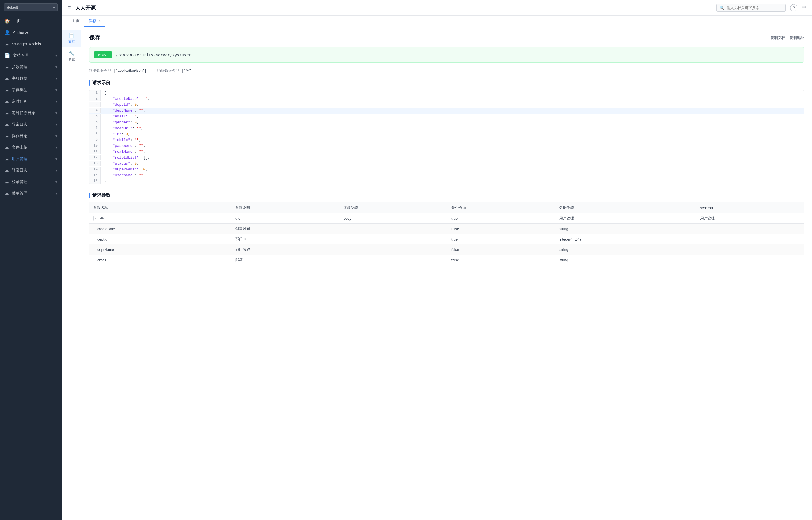  I want to click on sidebar-item-param-manage: ☁ 参数管理 ▾, so click(31, 67).